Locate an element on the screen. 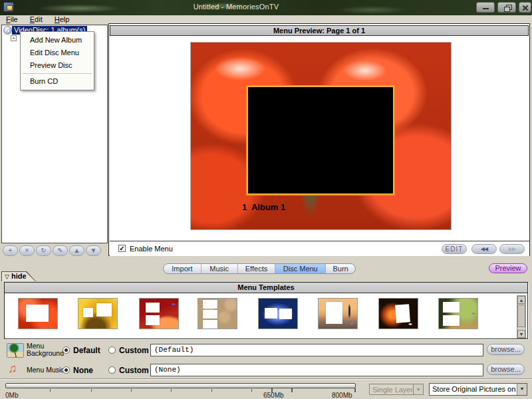  menu-music-row: ♫ Menu Music None Custom (None) browse..… is located at coordinates (266, 370).